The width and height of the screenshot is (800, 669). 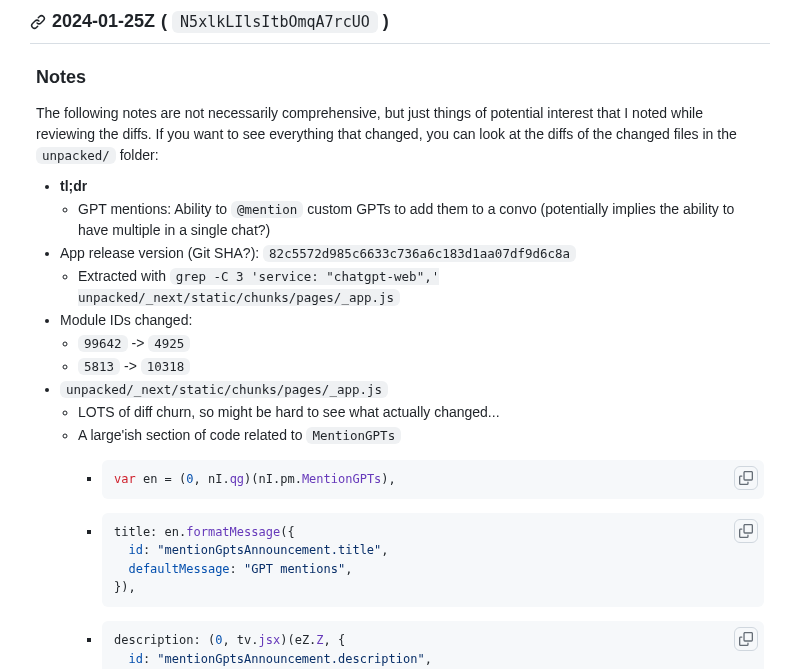 What do you see at coordinates (433, 645) in the screenshot?
I see `codeblock-3: description: (0, tv.jsx)(eZ.Z, { id: "me…` at bounding box center [433, 645].